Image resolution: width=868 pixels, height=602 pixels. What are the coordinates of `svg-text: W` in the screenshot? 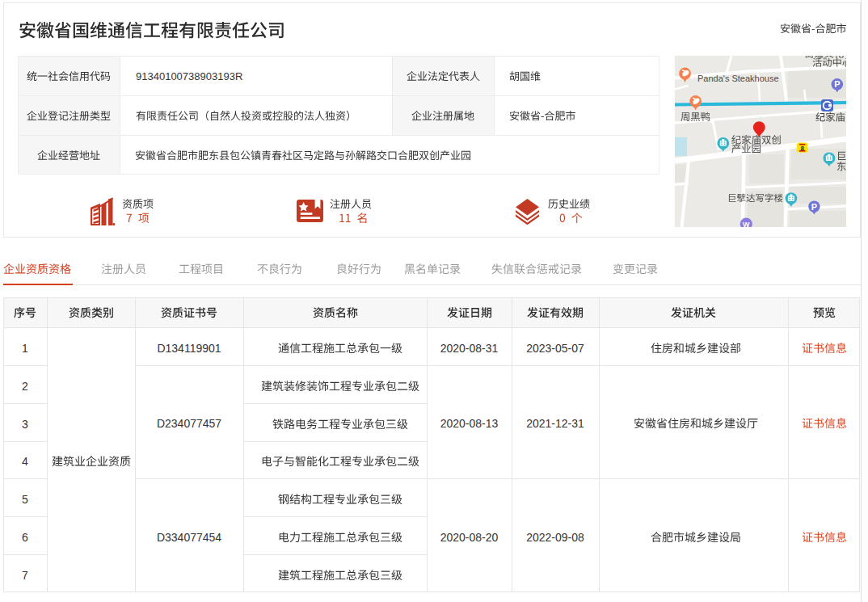 It's located at (747, 225).